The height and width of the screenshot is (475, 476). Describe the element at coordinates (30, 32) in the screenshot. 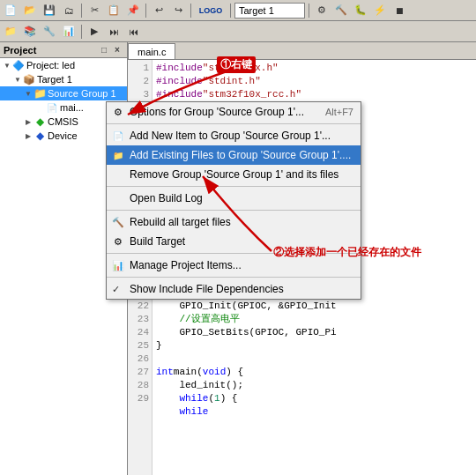

I see `books-icon: 📚` at that location.